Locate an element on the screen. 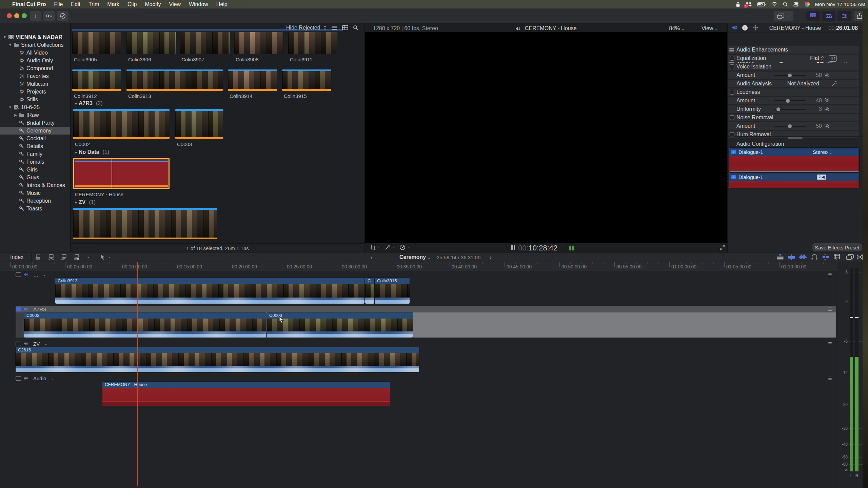  mini-audio-meters is located at coordinates (572, 248).